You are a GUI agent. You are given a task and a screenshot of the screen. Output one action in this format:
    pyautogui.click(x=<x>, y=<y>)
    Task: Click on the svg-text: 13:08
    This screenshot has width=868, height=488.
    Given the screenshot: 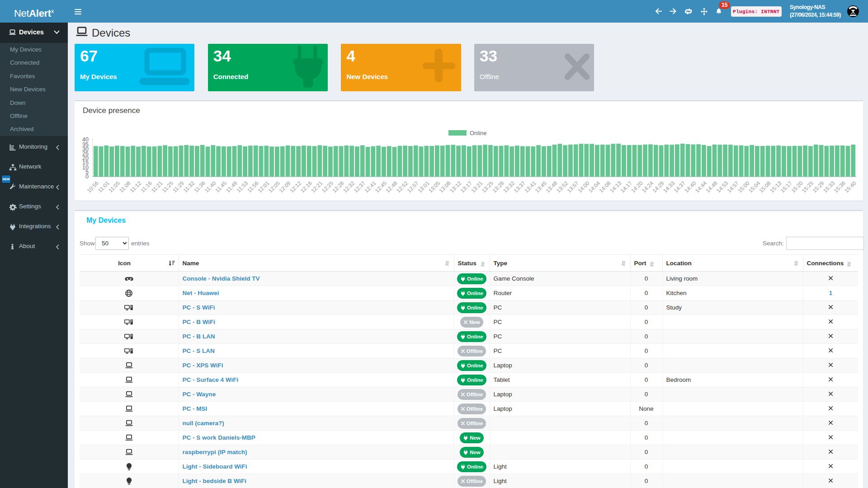 What is the action you would take?
    pyautogui.click(x=445, y=187)
    